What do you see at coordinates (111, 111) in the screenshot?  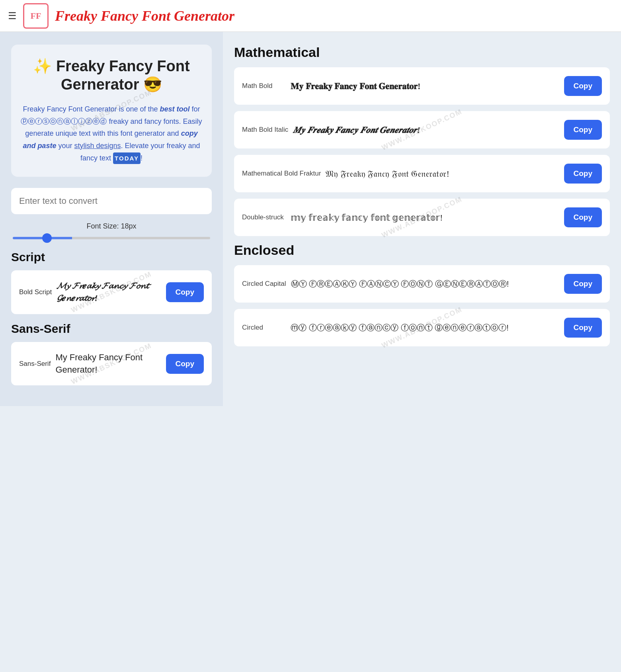 I see `hero-card: ✨ Freaky Fancy Font Gernerator 😎 Freaky …` at bounding box center [111, 111].